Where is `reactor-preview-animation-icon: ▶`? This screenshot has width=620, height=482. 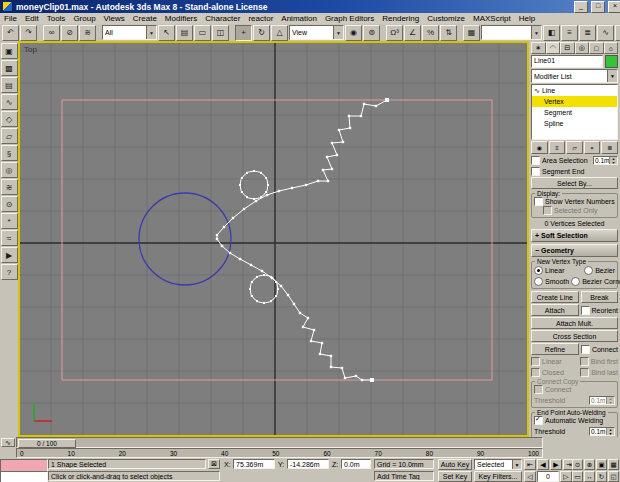 reactor-preview-animation-icon: ▶ is located at coordinates (10, 255).